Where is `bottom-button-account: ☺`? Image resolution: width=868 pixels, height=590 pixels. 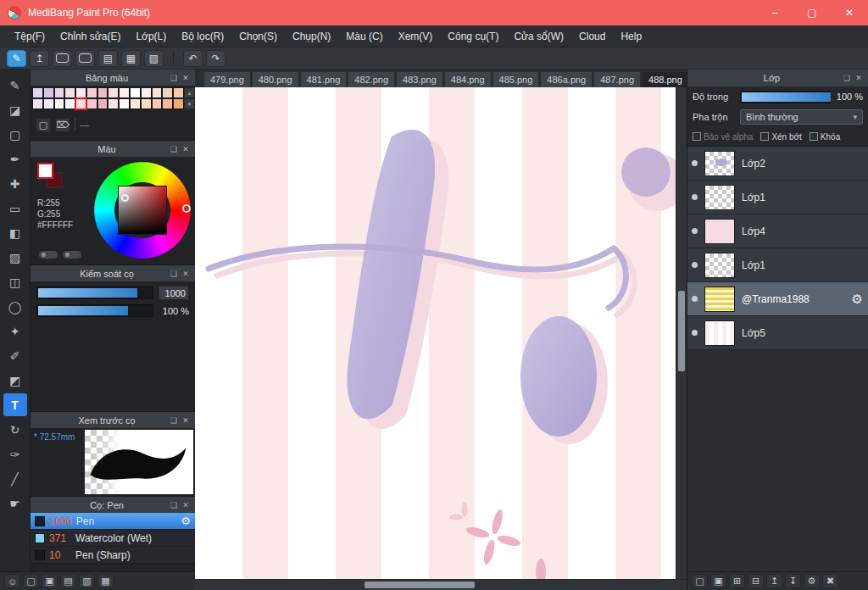
bottom-button-account: ☺ is located at coordinates (12, 582).